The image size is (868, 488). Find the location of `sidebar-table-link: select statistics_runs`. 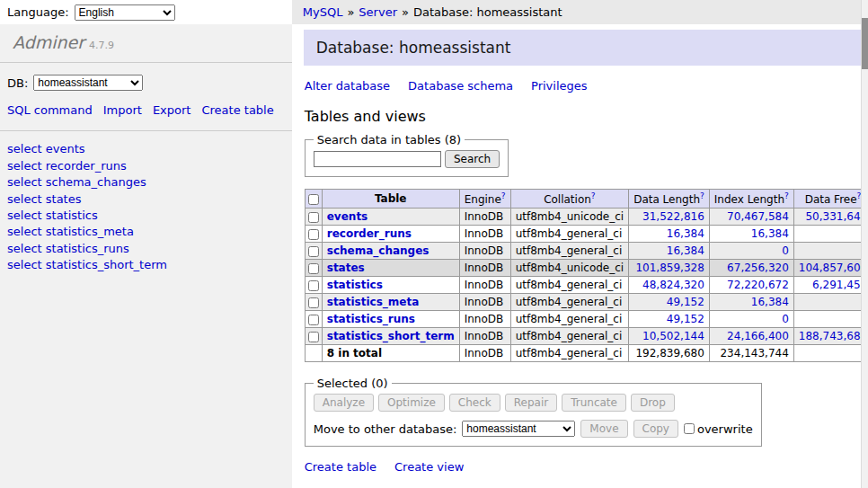

sidebar-table-link: select statistics_runs is located at coordinates (146, 249).